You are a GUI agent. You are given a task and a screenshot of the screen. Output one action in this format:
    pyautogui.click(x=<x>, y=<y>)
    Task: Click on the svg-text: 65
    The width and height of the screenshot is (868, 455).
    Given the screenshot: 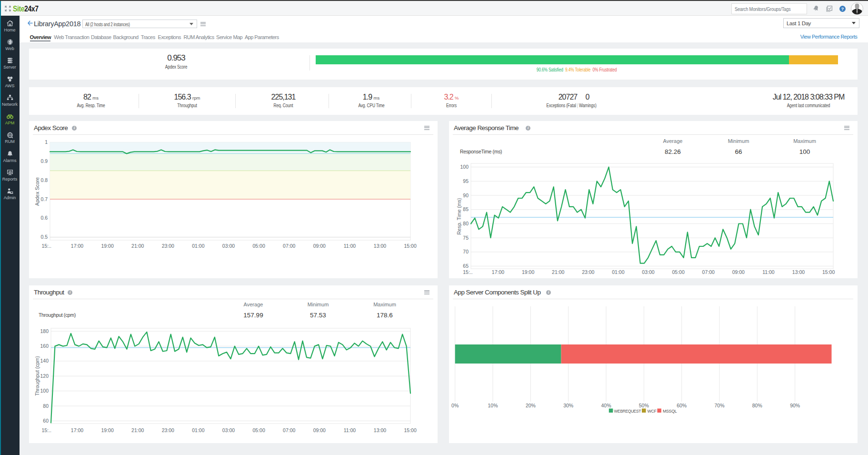 What is the action you would take?
    pyautogui.click(x=466, y=266)
    